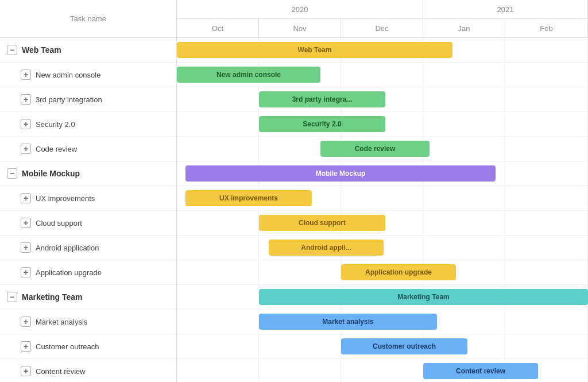 The image size is (588, 382). Describe the element at coordinates (88, 124) in the screenshot. I see `task-row-security: +Security 2.0` at that location.